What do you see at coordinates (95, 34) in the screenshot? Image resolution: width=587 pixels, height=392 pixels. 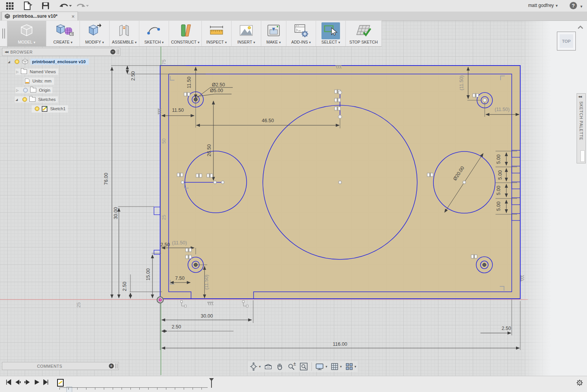 I see `toolbar-modify: MODIFY▾` at bounding box center [95, 34].